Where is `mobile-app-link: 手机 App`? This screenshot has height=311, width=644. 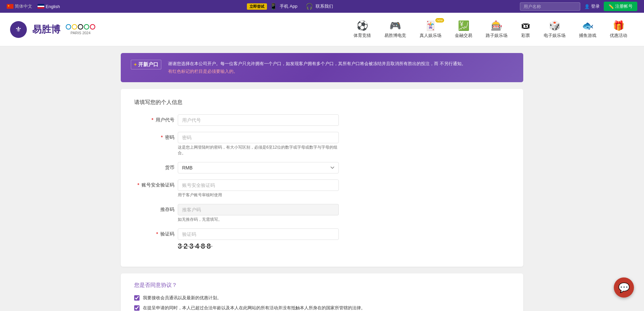 mobile-app-link: 手机 App is located at coordinates (288, 6).